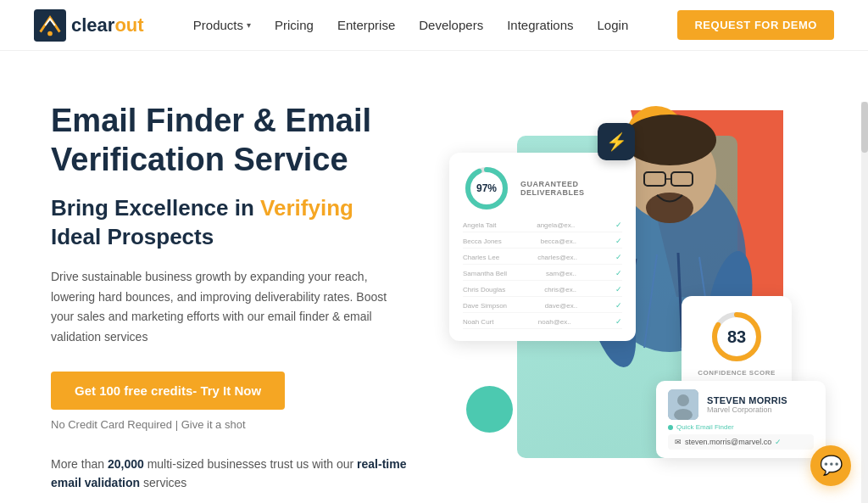 This screenshot has height=503, width=868. Describe the element at coordinates (542, 307) in the screenshot. I see `list-item: Dave Simpsondave@ex..✓` at that location.